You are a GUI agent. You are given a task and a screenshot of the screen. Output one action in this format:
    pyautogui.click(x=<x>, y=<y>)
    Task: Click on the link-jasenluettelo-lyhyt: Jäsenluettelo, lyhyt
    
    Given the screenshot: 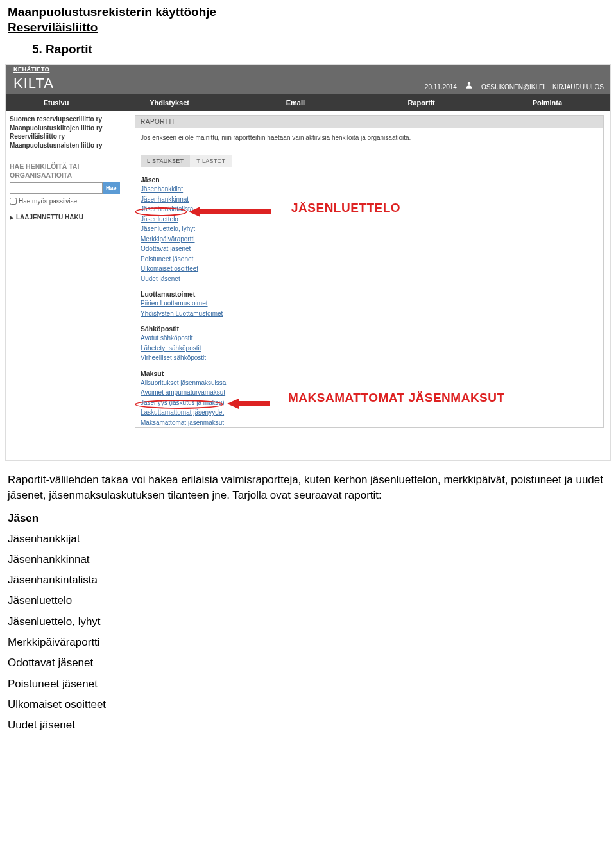 What is the action you would take?
    pyautogui.click(x=168, y=229)
    